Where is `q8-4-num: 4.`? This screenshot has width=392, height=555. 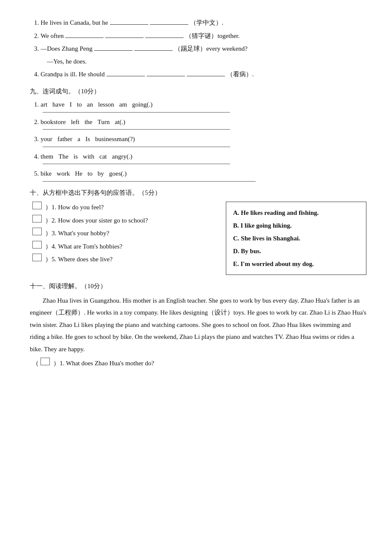
q8-4-num: 4. is located at coordinates (37, 75).